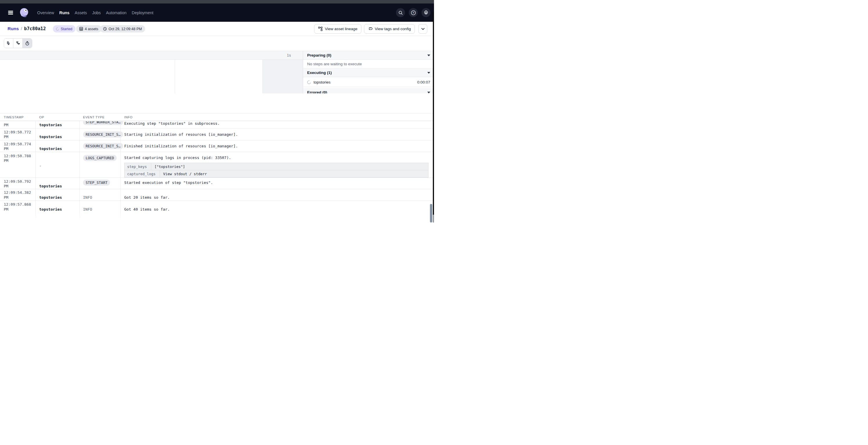  I want to click on search-icon, so click(401, 13).